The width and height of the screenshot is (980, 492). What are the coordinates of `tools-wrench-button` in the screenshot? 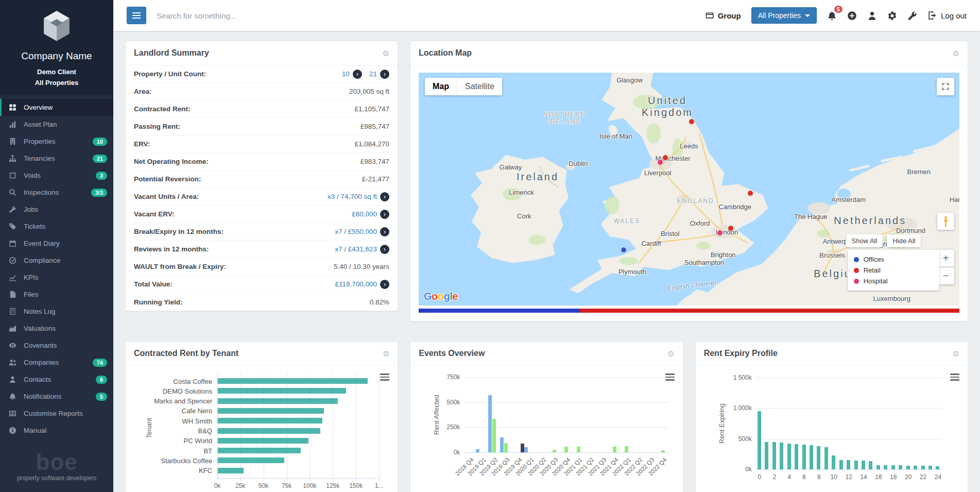 It's located at (913, 15).